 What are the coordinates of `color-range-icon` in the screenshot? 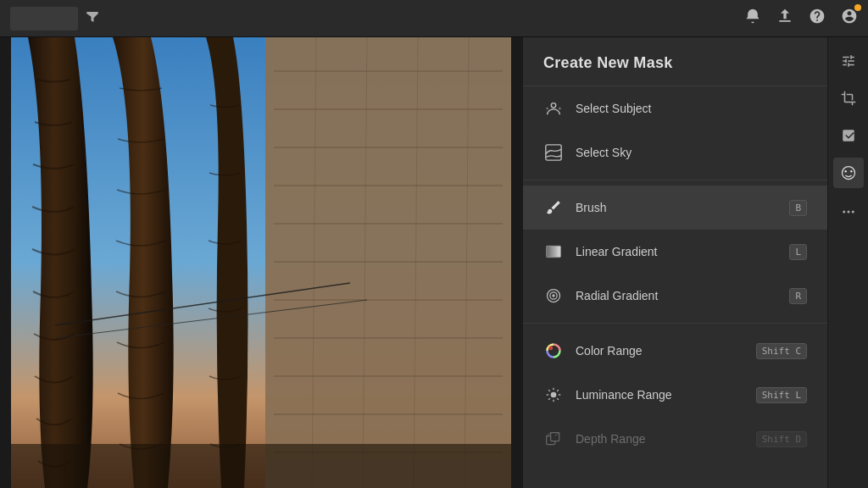 It's located at (554, 351).